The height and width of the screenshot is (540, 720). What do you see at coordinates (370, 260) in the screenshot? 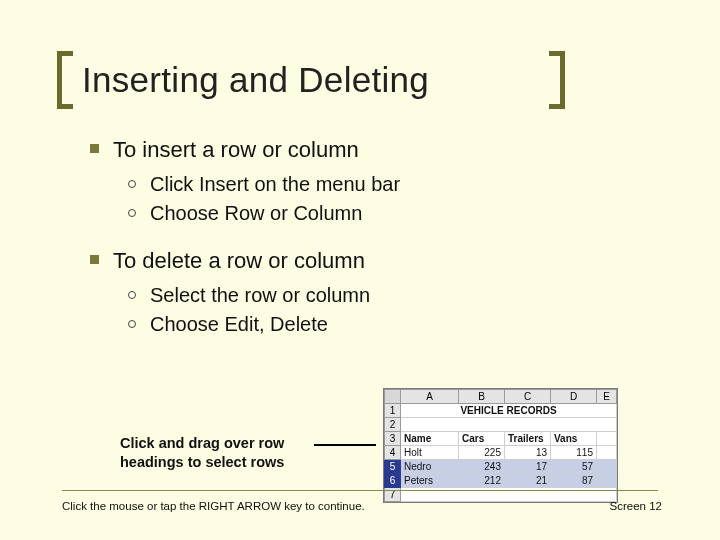
I see `section-delete: To delete a row or column` at bounding box center [370, 260].